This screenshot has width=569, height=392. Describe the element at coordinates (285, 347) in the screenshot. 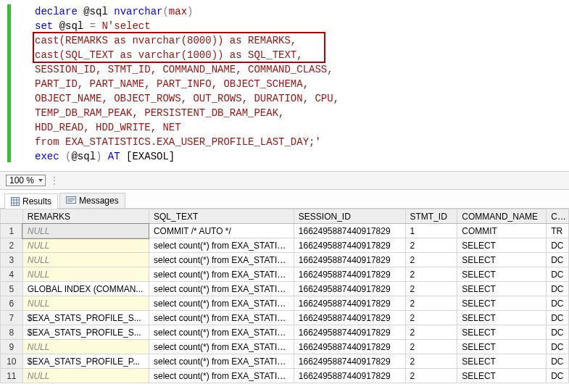

I see `table-row: 9NULLselect count(*) from EXA_STATIS...1…` at that location.